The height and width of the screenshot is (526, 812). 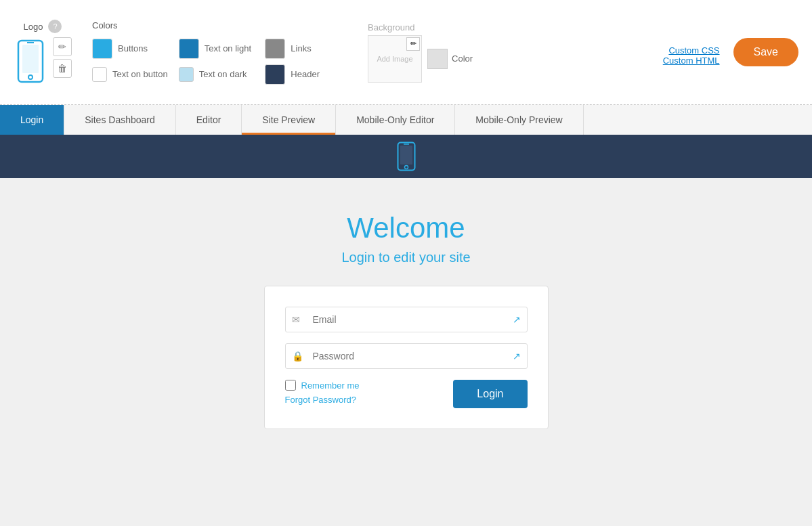 I want to click on background-color-swatch, so click(x=437, y=59).